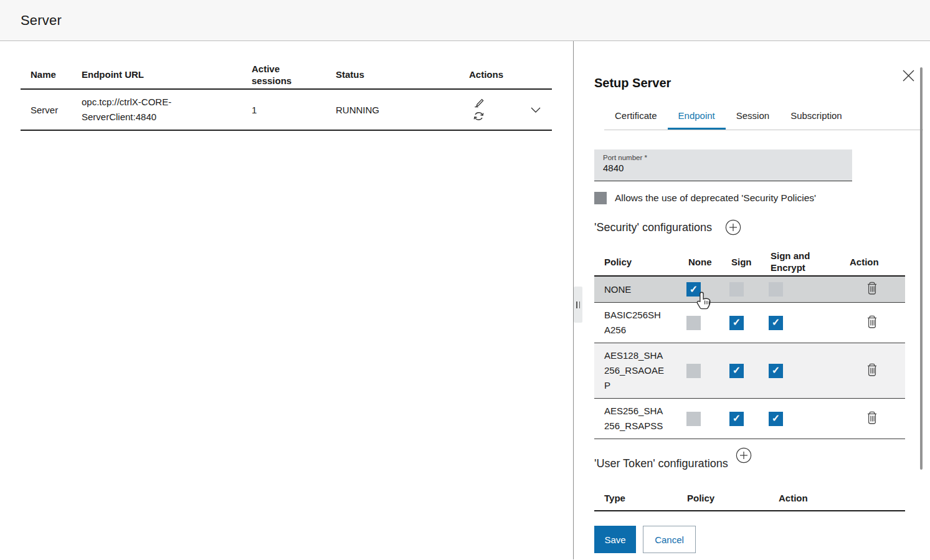 This screenshot has height=560, width=930. Describe the element at coordinates (752, 116) in the screenshot. I see `tab-session: Session` at that location.